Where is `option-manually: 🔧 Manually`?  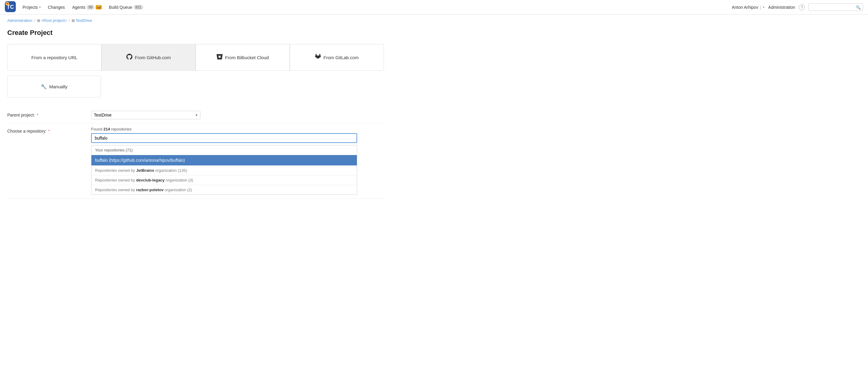 option-manually: 🔧 Manually is located at coordinates (54, 86).